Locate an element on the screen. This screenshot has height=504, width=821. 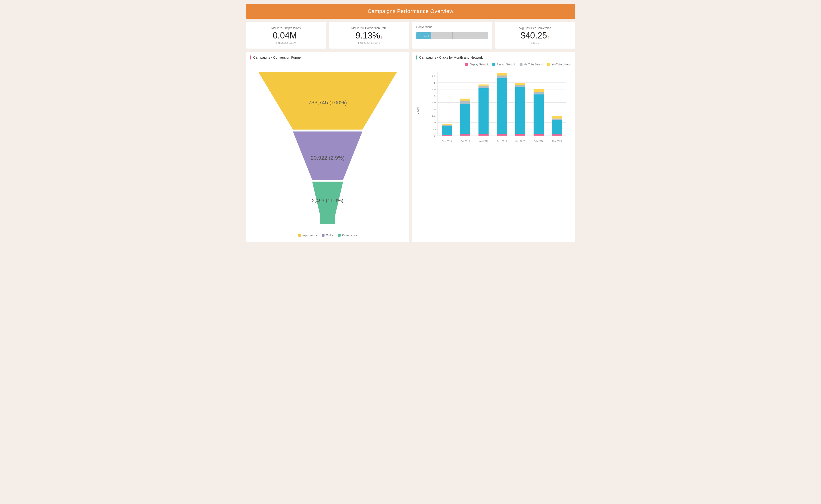
svg-text: 1K is located at coordinates (435, 123).